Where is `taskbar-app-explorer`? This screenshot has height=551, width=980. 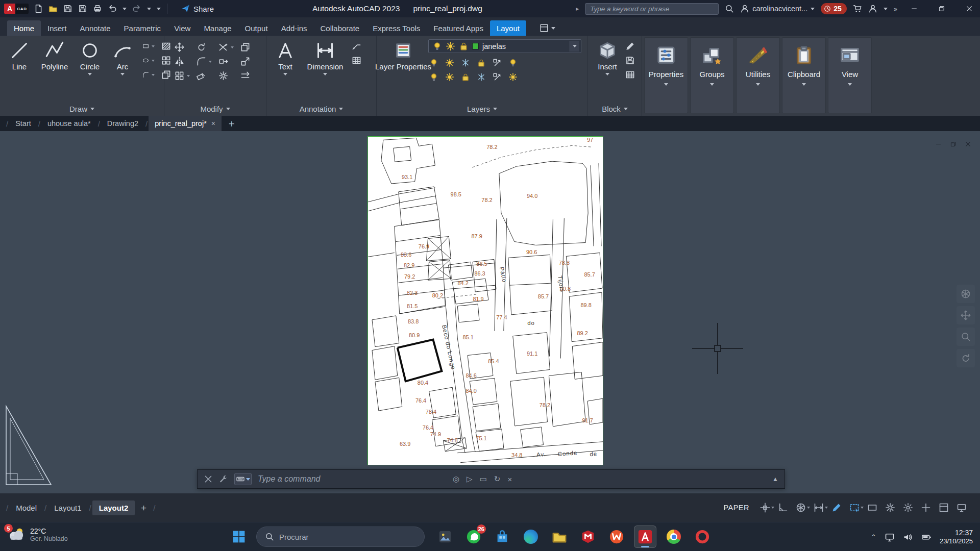 taskbar-app-explorer is located at coordinates (559, 537).